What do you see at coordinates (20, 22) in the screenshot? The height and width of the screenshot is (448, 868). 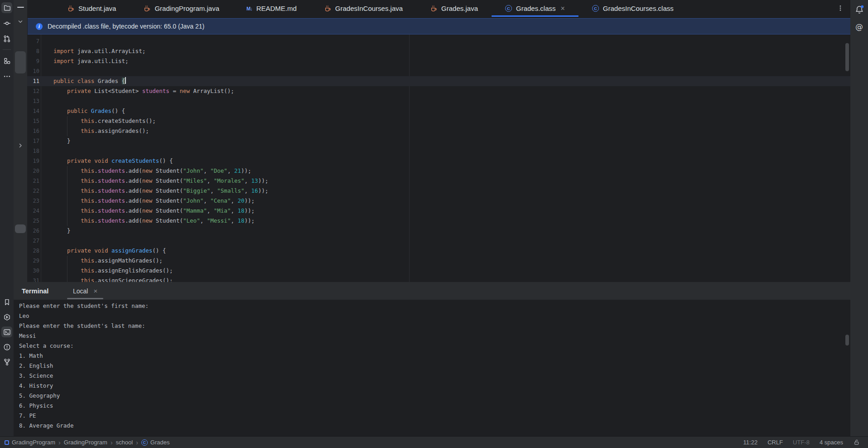 I see `chevron-down-icon` at bounding box center [20, 22].